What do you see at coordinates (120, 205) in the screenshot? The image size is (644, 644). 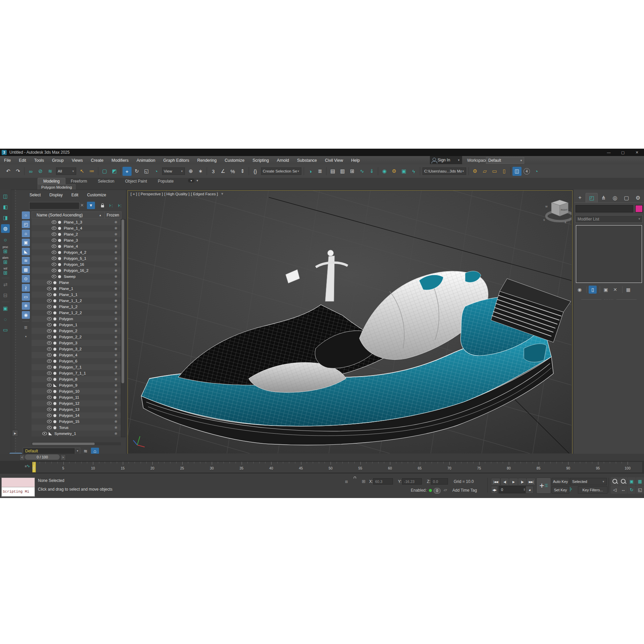 I see `collapse-tree-button: ⊧:` at bounding box center [120, 205].